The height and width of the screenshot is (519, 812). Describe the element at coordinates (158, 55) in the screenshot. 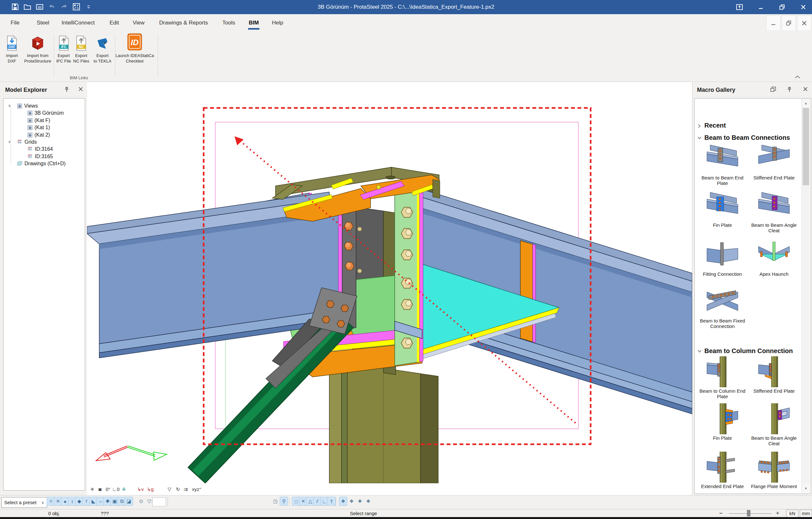

I see `ribbon-separator` at that location.